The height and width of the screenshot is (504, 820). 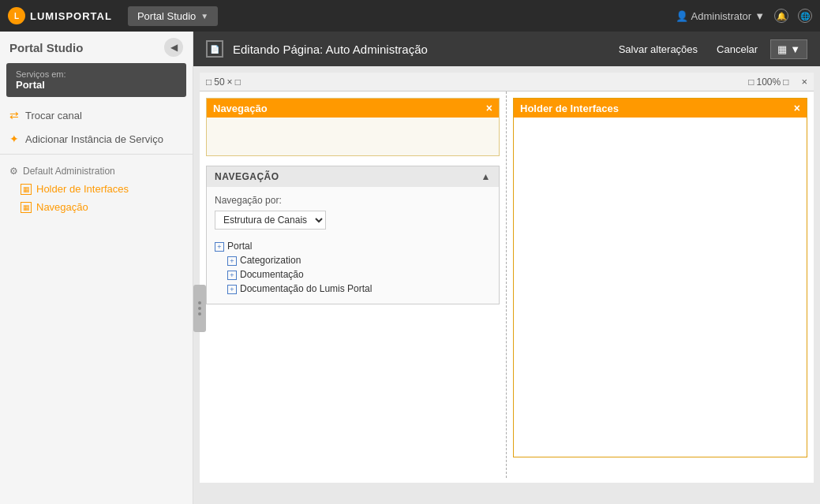 What do you see at coordinates (96, 207) in the screenshot?
I see `sidebar-item-navegacao: ▦ Navegação` at bounding box center [96, 207].